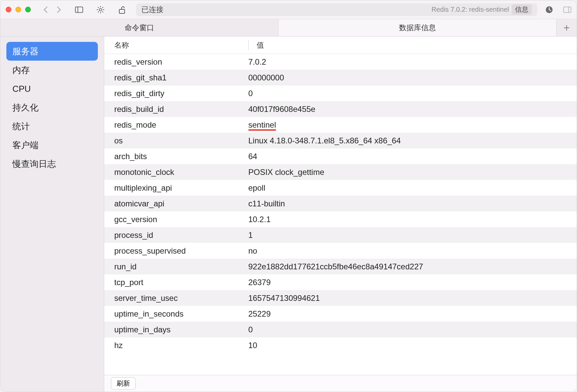  I want to click on close-window-button, so click(9, 9).